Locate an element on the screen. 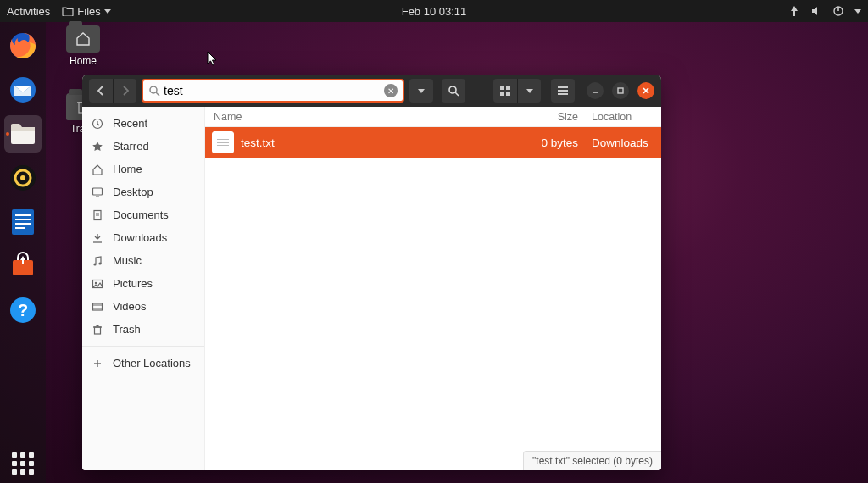 The image size is (868, 483). folder-icon is located at coordinates (68, 11).